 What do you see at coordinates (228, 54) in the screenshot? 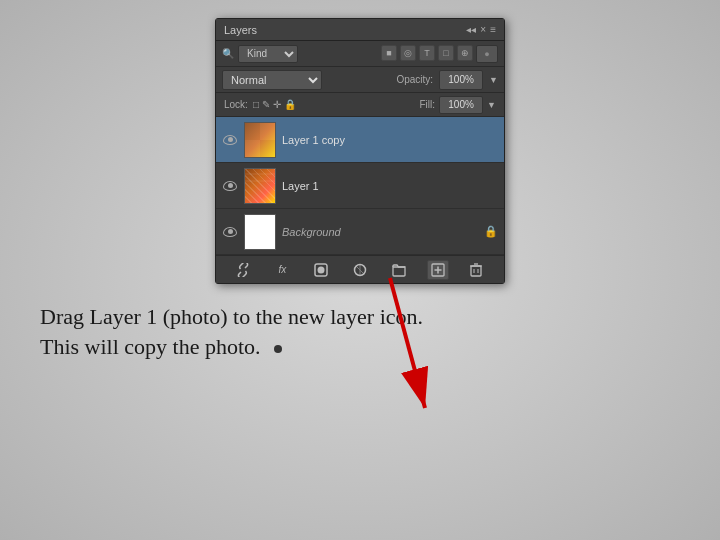
I see `search-kind-icon: 🔍` at bounding box center [228, 54].